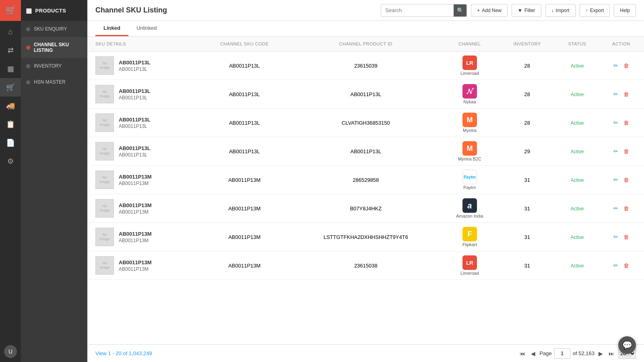  What do you see at coordinates (10, 10) in the screenshot?
I see `logo-icon: 🛒` at bounding box center [10, 10].